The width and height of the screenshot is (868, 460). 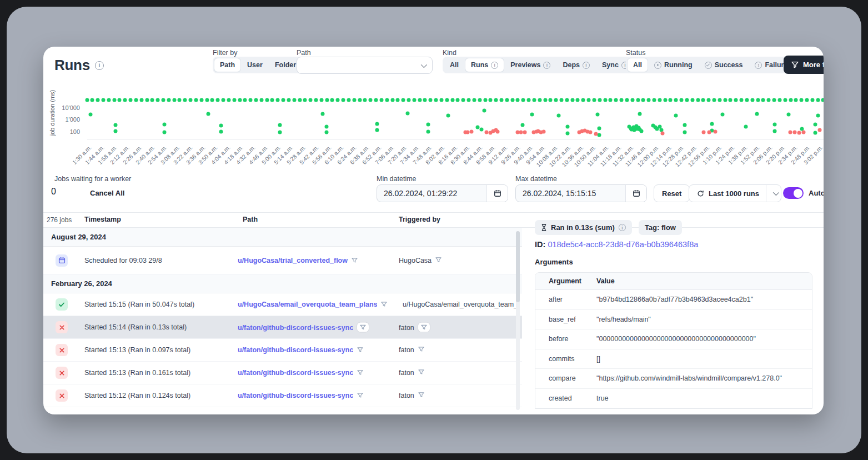 I want to click on max-datetime-calendar-button, so click(x=636, y=193).